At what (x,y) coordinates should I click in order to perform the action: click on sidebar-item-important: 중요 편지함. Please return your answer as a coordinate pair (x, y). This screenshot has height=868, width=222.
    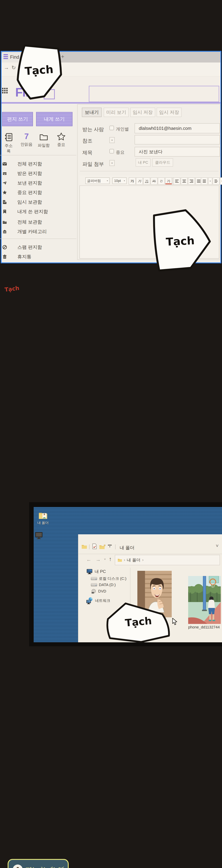
    Looking at the image, I should click on (38, 193).